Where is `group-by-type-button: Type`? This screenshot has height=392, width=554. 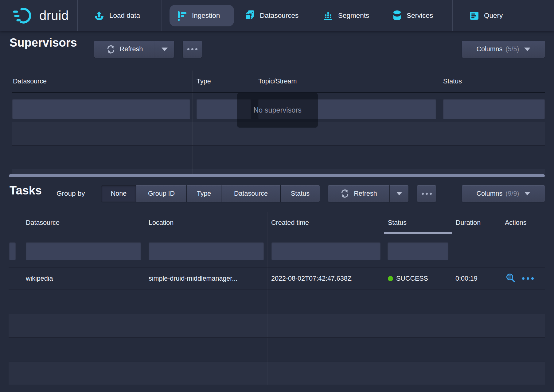 group-by-type-button: Type is located at coordinates (204, 194).